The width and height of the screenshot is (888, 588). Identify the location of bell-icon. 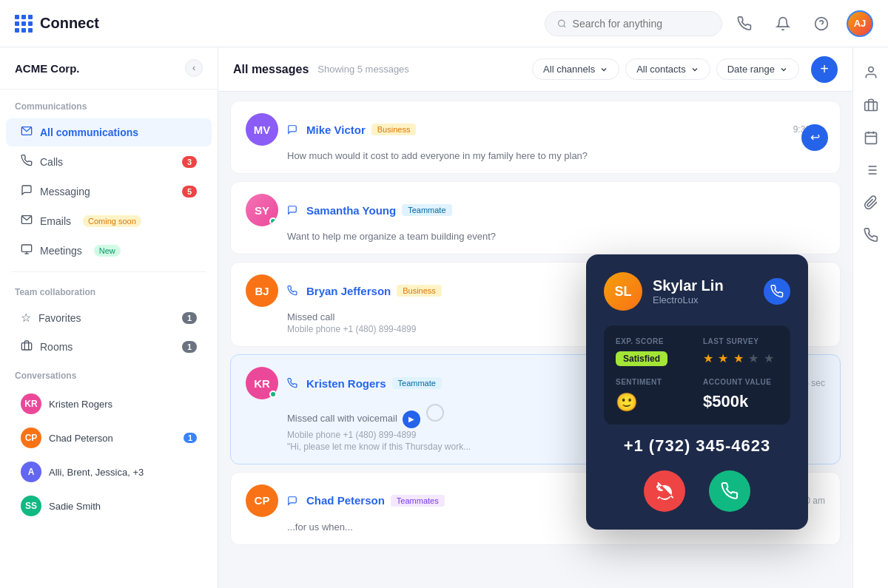
(783, 24).